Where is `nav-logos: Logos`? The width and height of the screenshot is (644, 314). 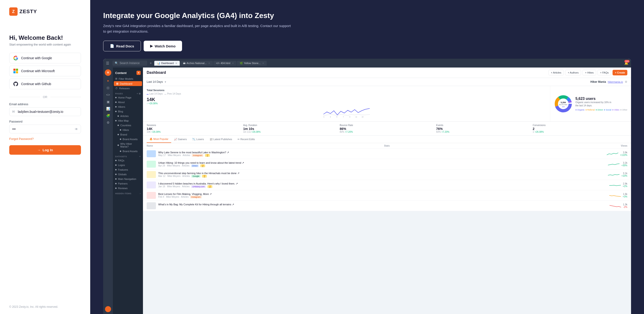
nav-logos: Logos is located at coordinates (128, 165).